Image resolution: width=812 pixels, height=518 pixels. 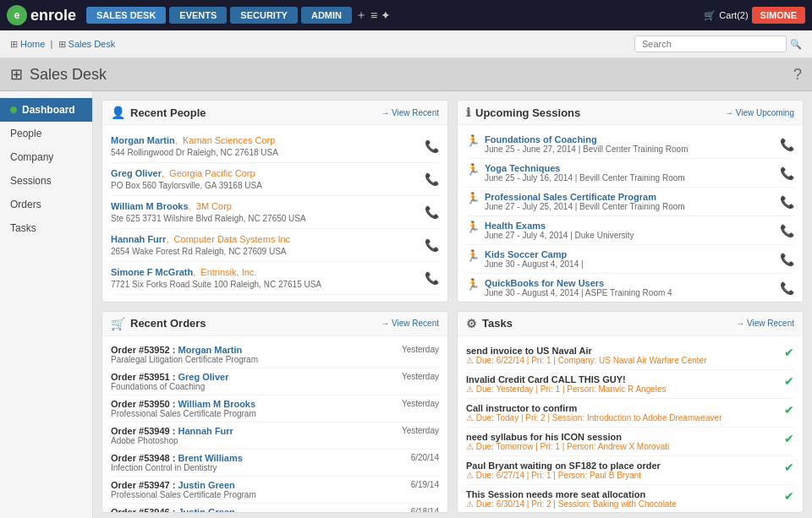 What do you see at coordinates (198, 15) in the screenshot?
I see `nav-events: Events` at bounding box center [198, 15].